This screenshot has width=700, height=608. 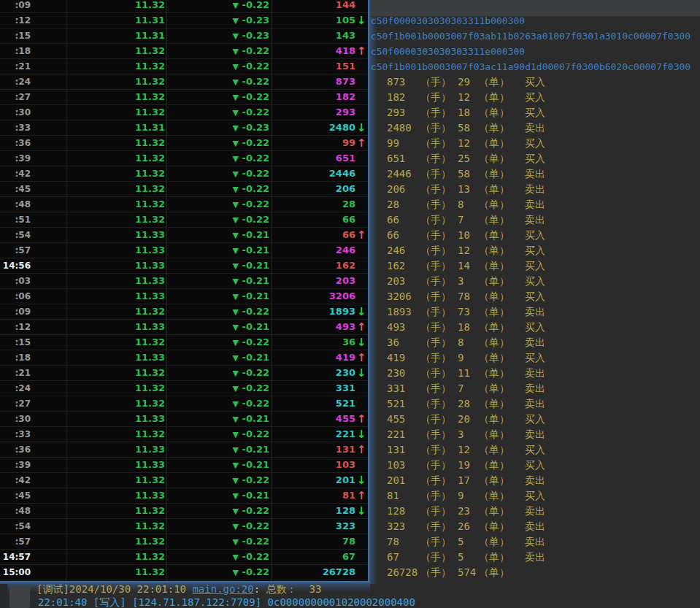 What do you see at coordinates (184, 159) in the screenshot?
I see `tick-table-row: :3911.32▼ -0.22651` at bounding box center [184, 159].